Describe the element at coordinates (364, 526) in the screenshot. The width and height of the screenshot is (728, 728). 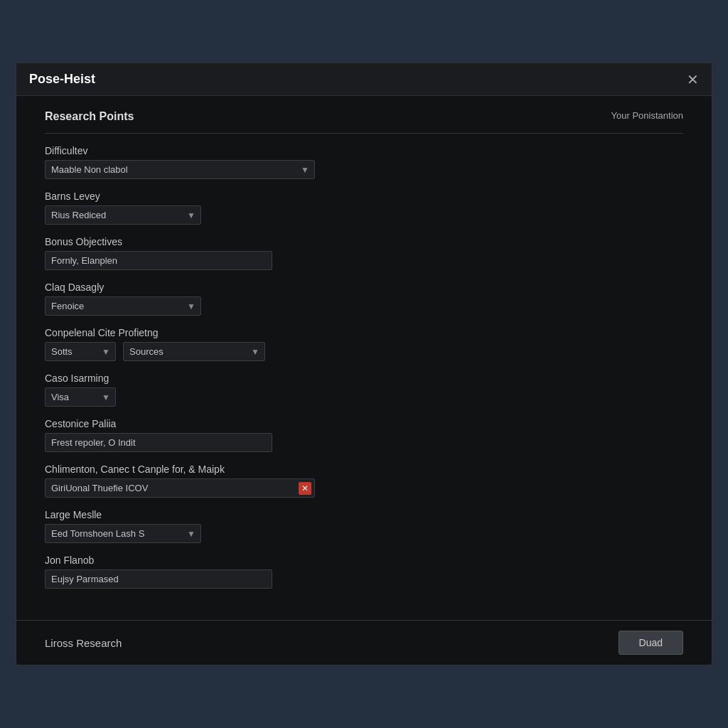
I see `field-group-large-meslle: Large Meslle Eed Tornshoen Lash S ▼` at that location.